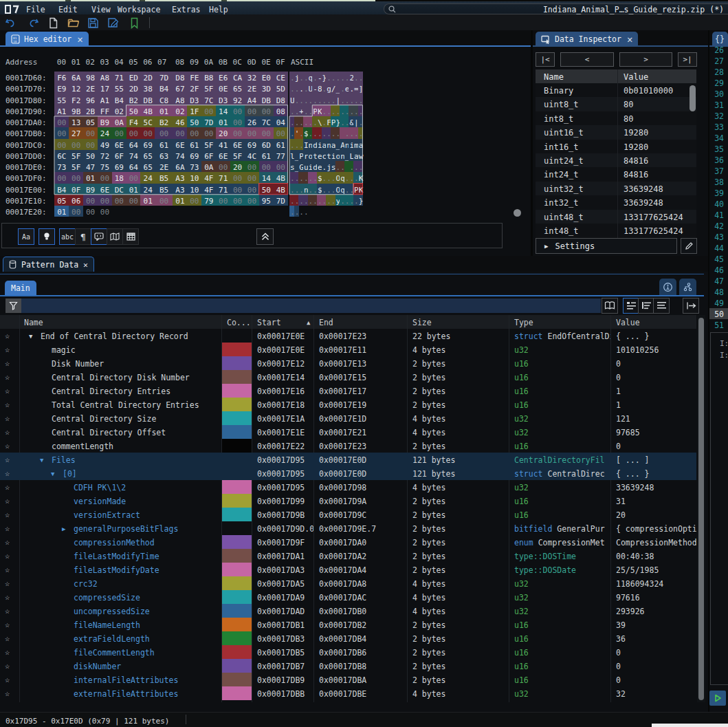 This screenshot has height=727, width=728. I want to click on hex-byte-cell: 5F, so click(209, 88).